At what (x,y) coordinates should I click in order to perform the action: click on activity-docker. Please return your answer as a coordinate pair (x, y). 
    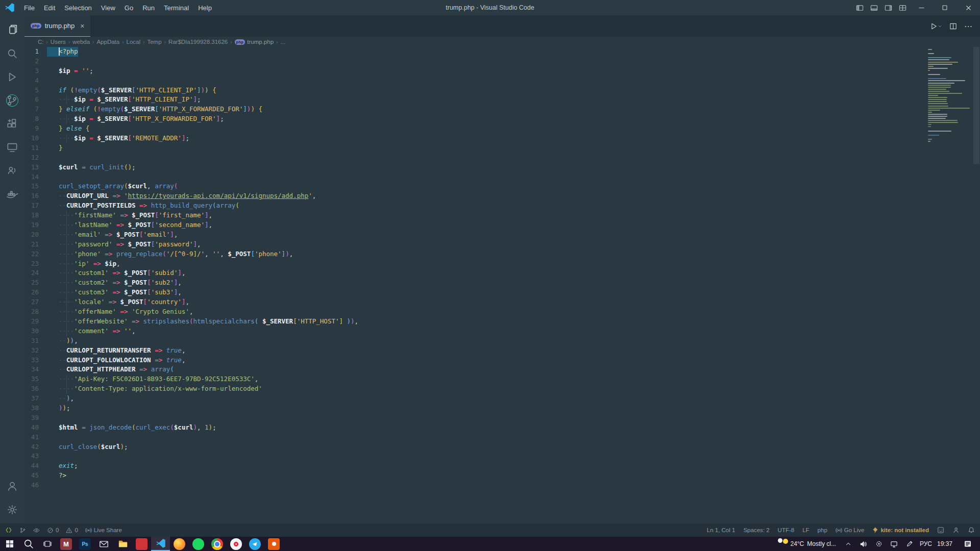
    Looking at the image, I should click on (12, 194).